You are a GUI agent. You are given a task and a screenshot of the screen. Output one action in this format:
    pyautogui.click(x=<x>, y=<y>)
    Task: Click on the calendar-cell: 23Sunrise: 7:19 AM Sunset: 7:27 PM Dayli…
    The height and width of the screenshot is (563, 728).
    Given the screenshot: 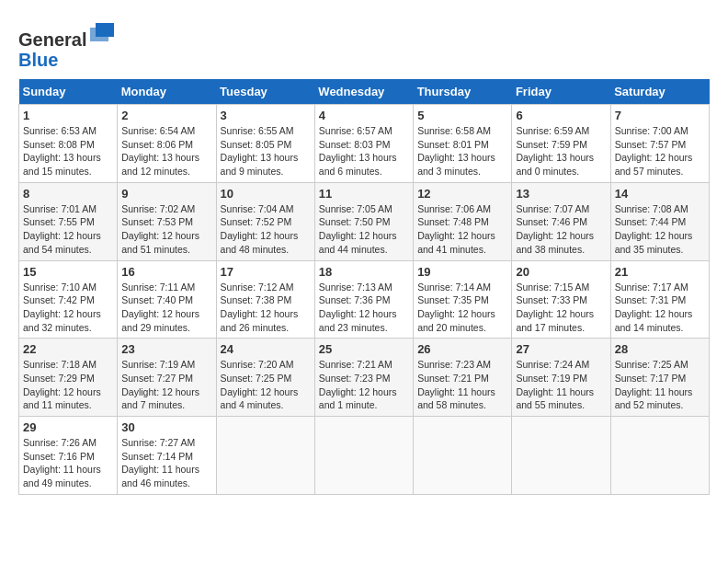 What is the action you would take?
    pyautogui.click(x=167, y=377)
    